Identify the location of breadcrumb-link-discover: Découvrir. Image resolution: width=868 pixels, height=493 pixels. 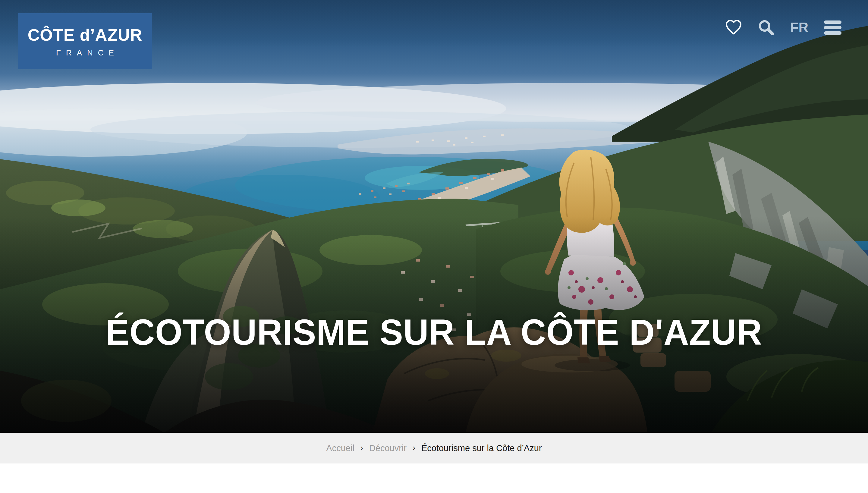
(388, 448).